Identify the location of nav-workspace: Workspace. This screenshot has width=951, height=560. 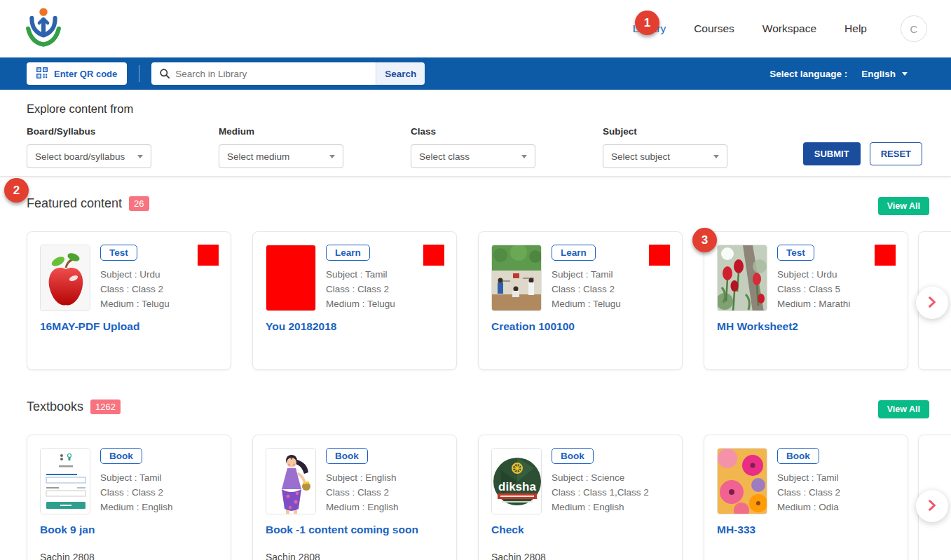
(789, 29).